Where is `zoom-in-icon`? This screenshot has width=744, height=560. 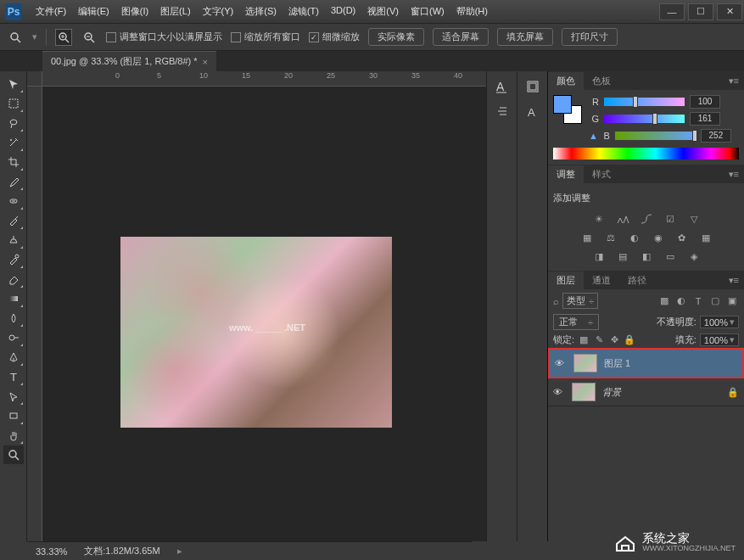 zoom-in-icon is located at coordinates (64, 37).